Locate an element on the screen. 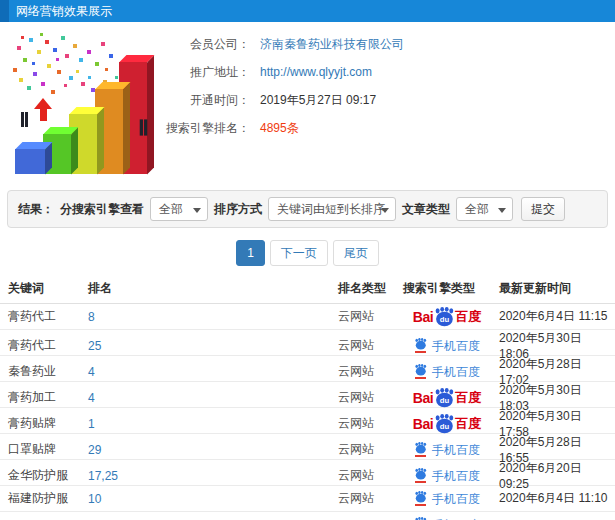  rank-link: 25 is located at coordinates (94, 346).